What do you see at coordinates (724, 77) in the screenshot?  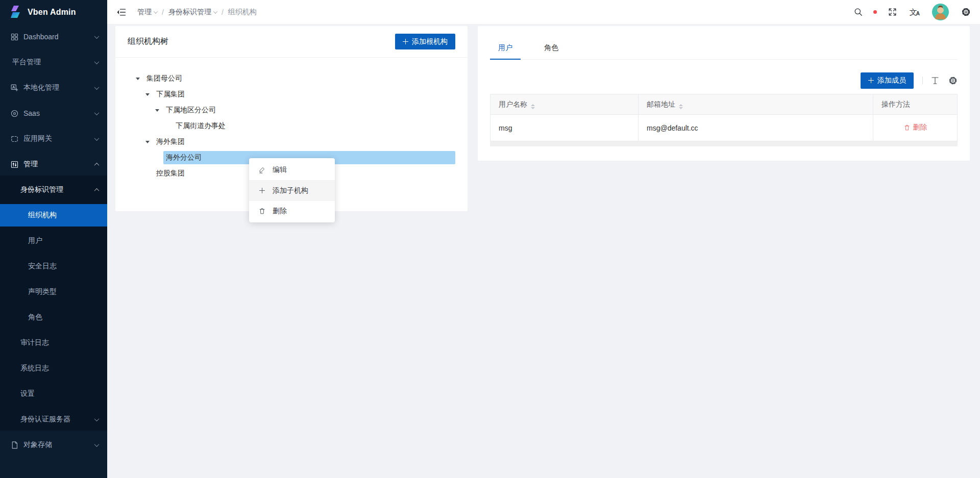 I see `table-toolbar: 添加成员` at bounding box center [724, 77].